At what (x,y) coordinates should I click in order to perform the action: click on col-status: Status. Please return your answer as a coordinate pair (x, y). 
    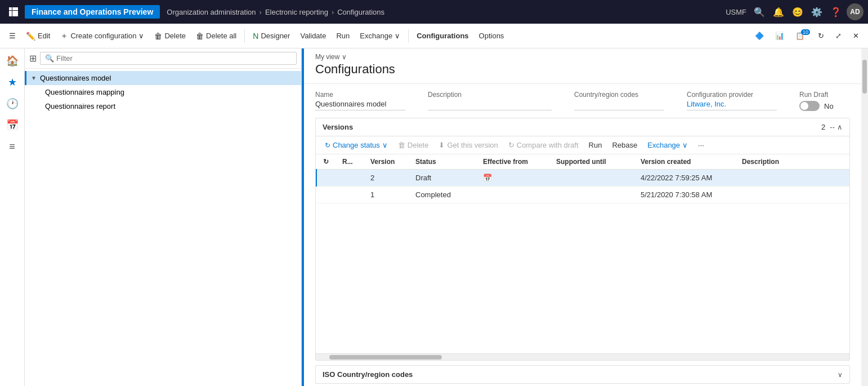
    Looking at the image, I should click on (442, 162).